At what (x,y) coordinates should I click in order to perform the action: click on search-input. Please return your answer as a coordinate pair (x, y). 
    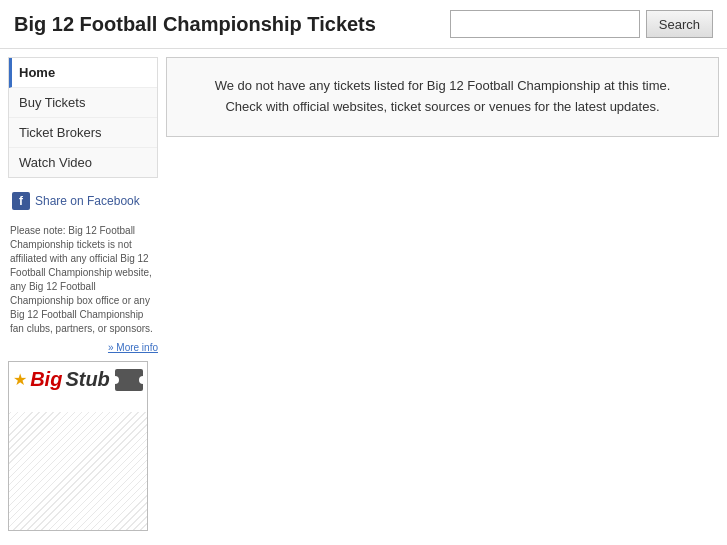
    Looking at the image, I should click on (545, 24).